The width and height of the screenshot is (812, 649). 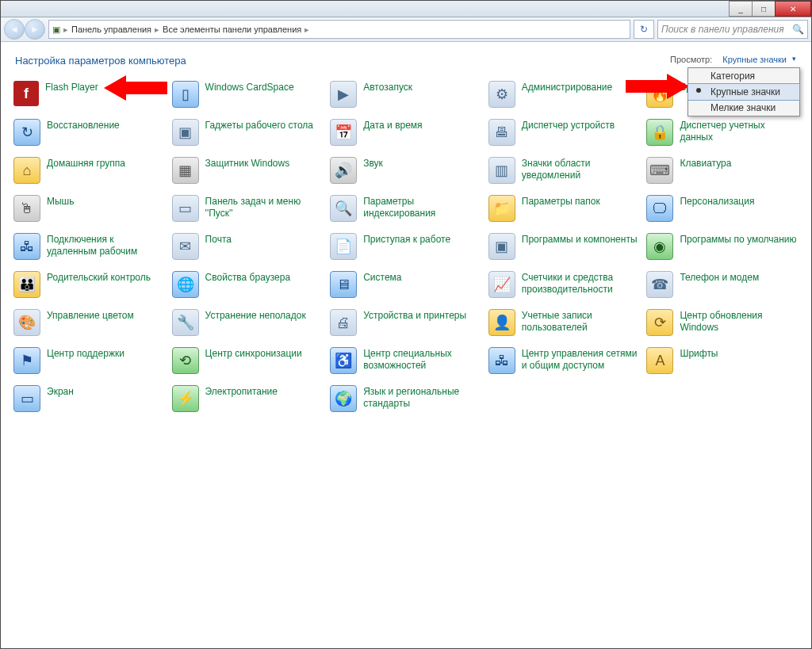 I want to click on control-panel-item: ⌨Клавиатура, so click(x=722, y=170).